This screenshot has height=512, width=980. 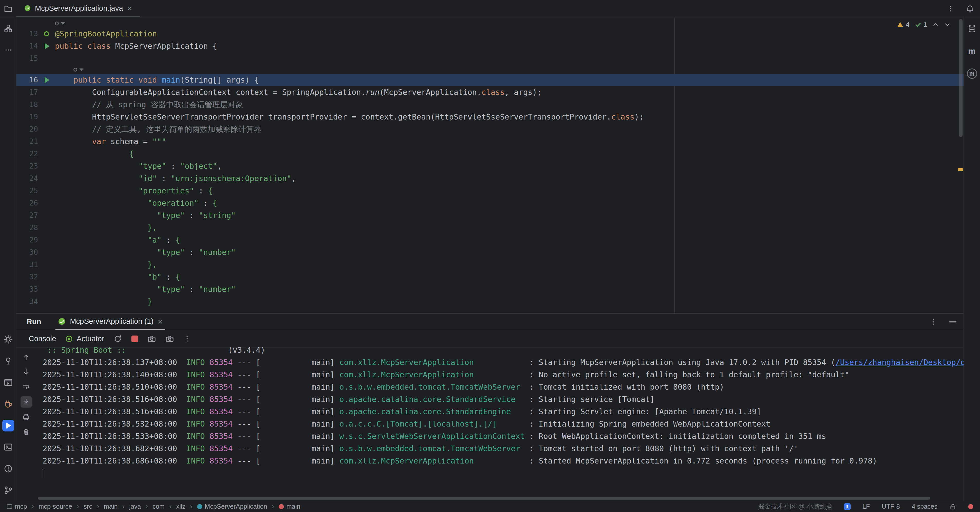 What do you see at coordinates (899, 362) in the screenshot?
I see `console-file-link: /Users/zhanghaisen/Desktop/develop/code/…` at bounding box center [899, 362].